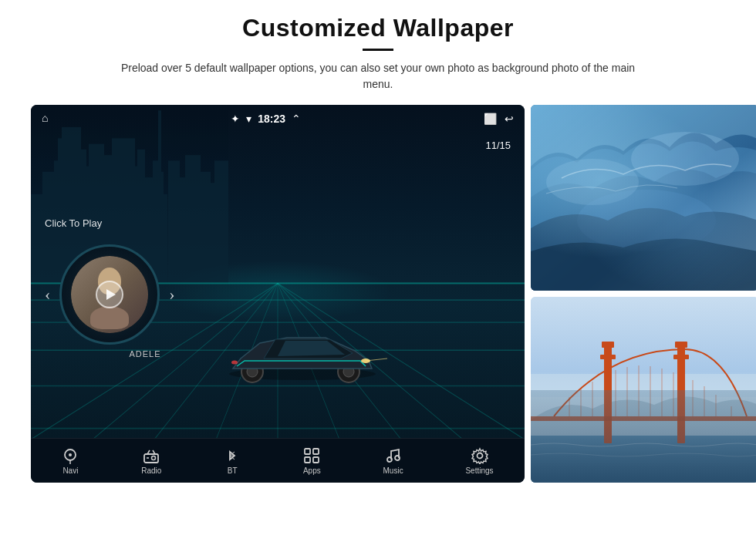 The width and height of the screenshot is (756, 542). Describe the element at coordinates (643, 197) in the screenshot. I see `thumbnail-ice` at that location.